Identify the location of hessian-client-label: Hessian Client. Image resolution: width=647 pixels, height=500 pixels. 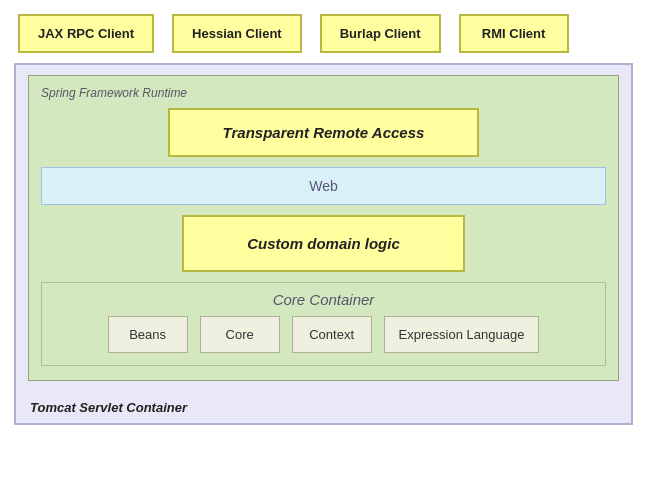
(237, 34).